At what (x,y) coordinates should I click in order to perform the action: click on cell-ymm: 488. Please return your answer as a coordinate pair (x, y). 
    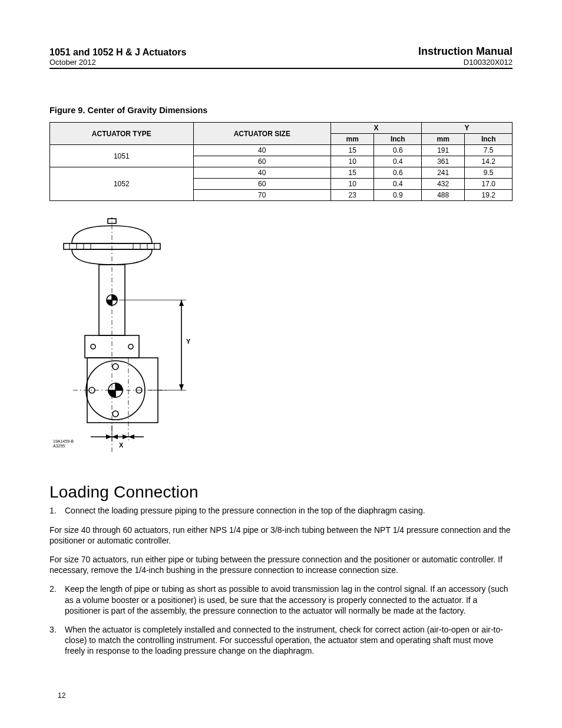
    Looking at the image, I should click on (443, 196).